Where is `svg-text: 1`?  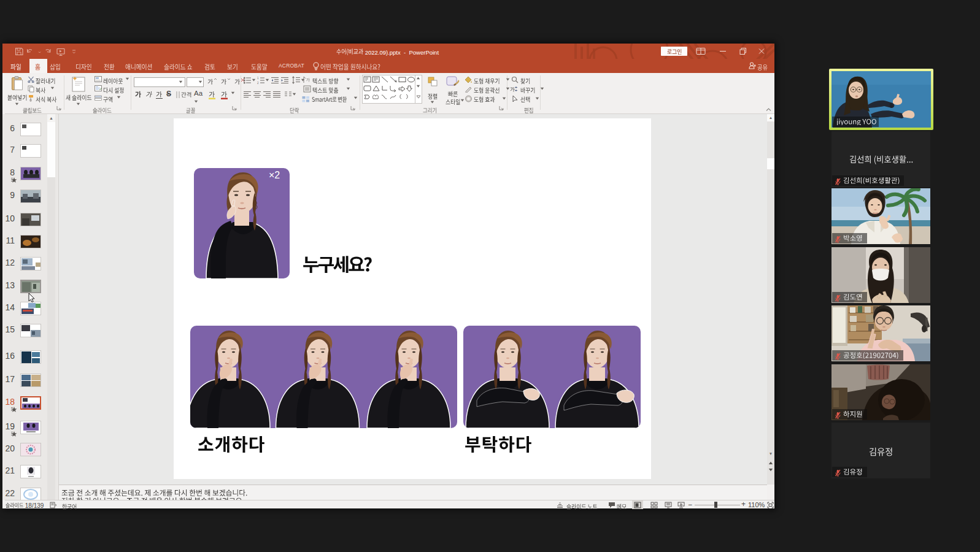 svg-text: 1 is located at coordinates (258, 79).